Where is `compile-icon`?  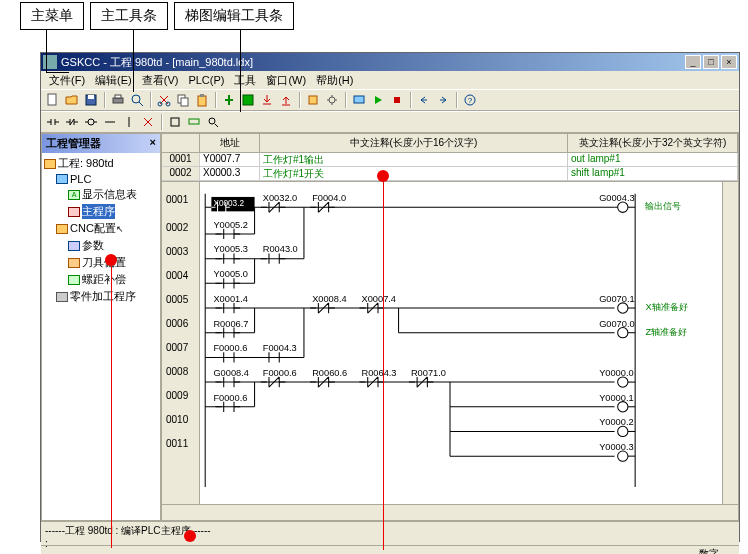
compile-icon is located at coordinates (229, 100).